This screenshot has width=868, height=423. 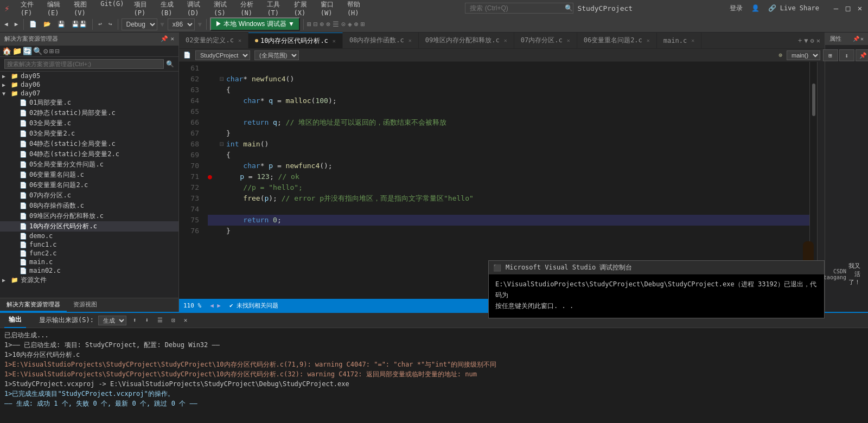 I want to click on output-btn5: ✕, so click(x=186, y=320).